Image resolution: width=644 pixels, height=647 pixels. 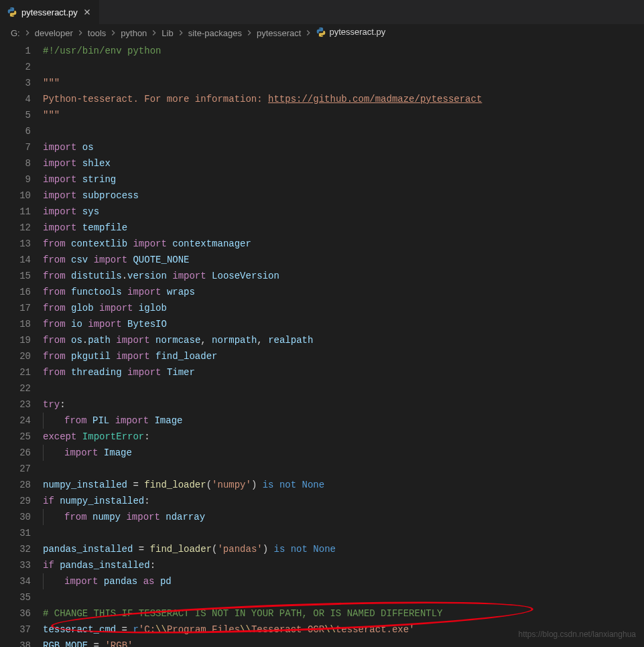 I want to click on code-line: import string, so click(x=343, y=179).